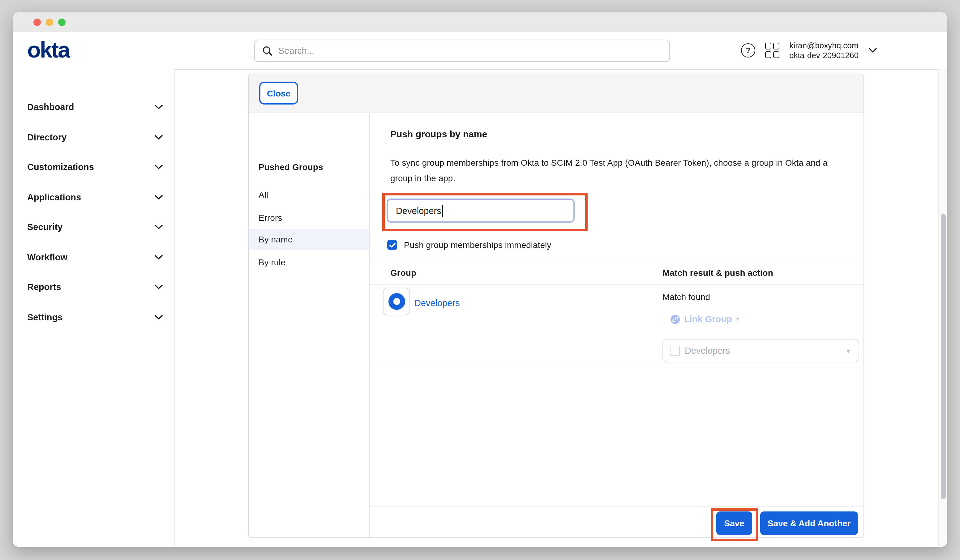 The height and width of the screenshot is (560, 960). Describe the element at coordinates (707, 350) in the screenshot. I see `target-group-value: Developers` at that location.